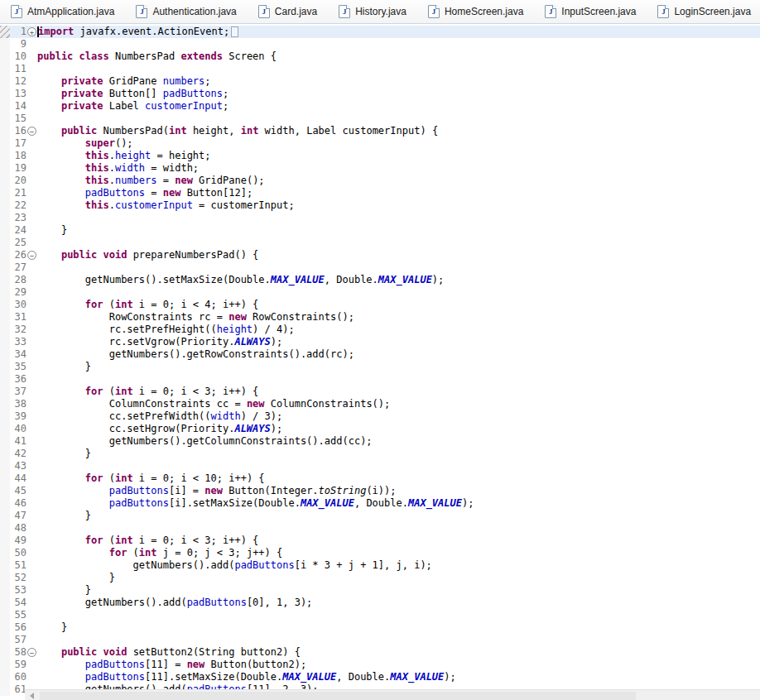 The height and width of the screenshot is (700, 760). What do you see at coordinates (399, 392) in the screenshot?
I see `code-text: for (int i = 0; i < 3; i++) {` at bounding box center [399, 392].